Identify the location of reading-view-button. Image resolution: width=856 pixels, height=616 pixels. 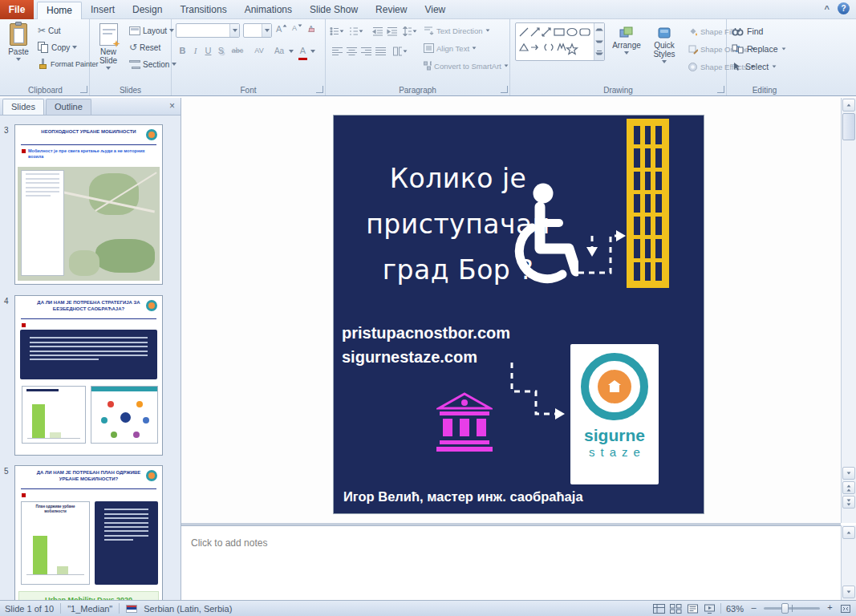
(693, 609).